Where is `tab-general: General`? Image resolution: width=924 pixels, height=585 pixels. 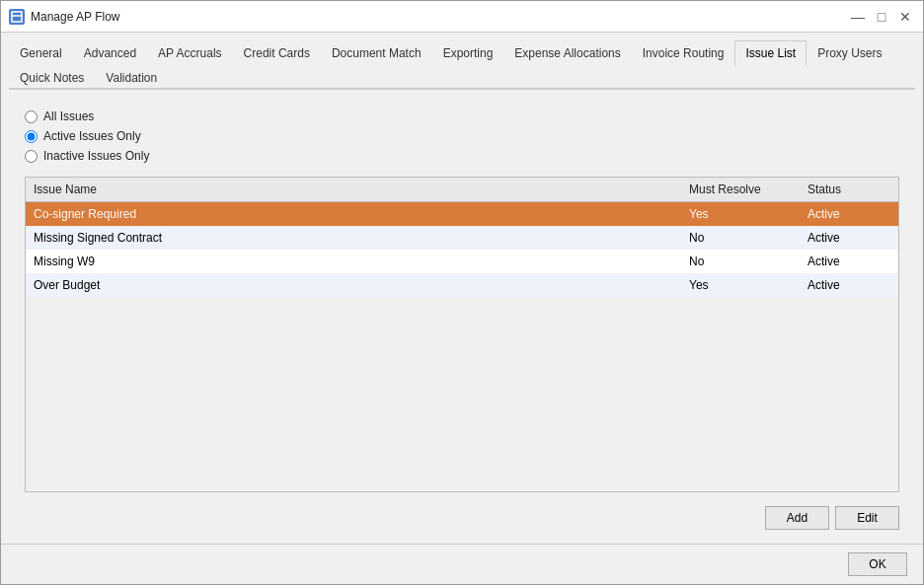 tab-general: General is located at coordinates (41, 53).